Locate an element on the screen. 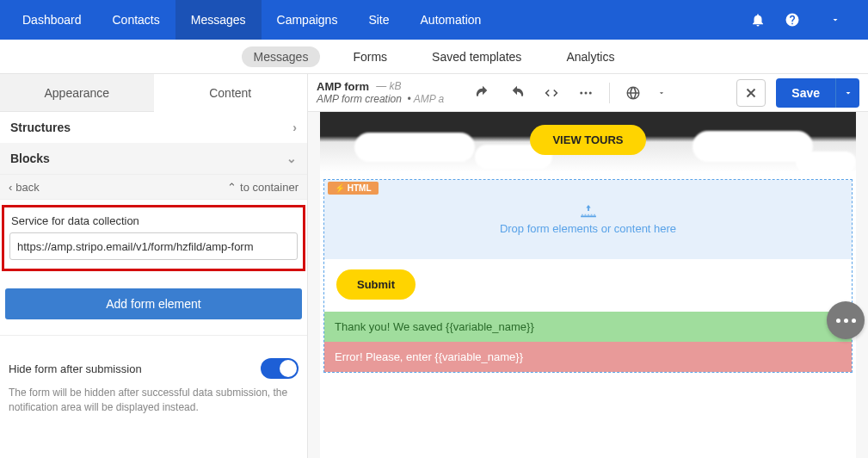  globe-dropdown is located at coordinates (662, 93).